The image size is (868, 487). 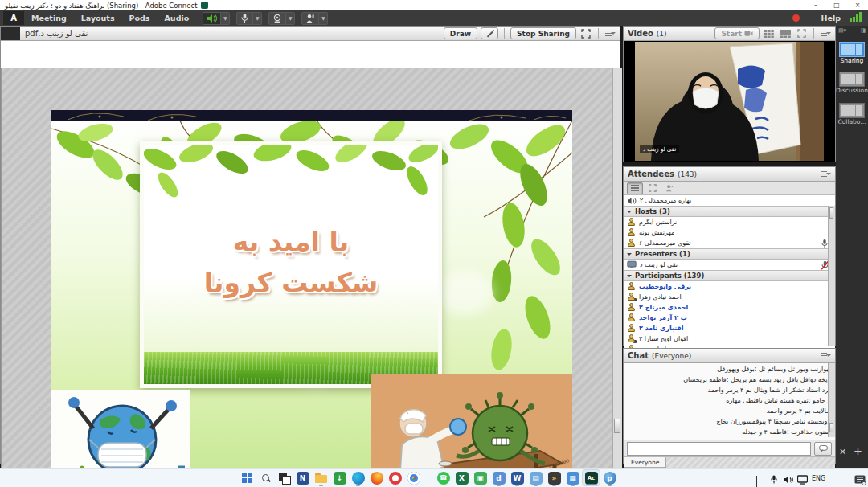 I want to click on attendee-row: اقوان اویج ستارا ۲, so click(x=730, y=339).